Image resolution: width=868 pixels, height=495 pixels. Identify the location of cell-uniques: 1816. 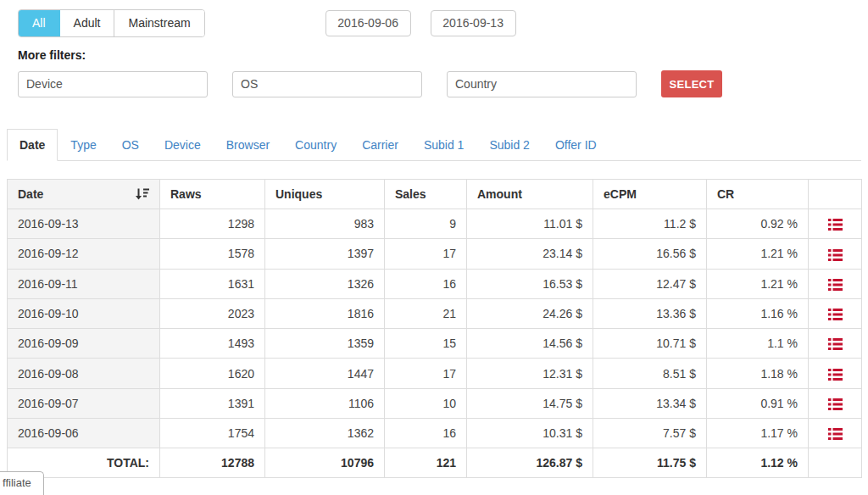
(326, 314).